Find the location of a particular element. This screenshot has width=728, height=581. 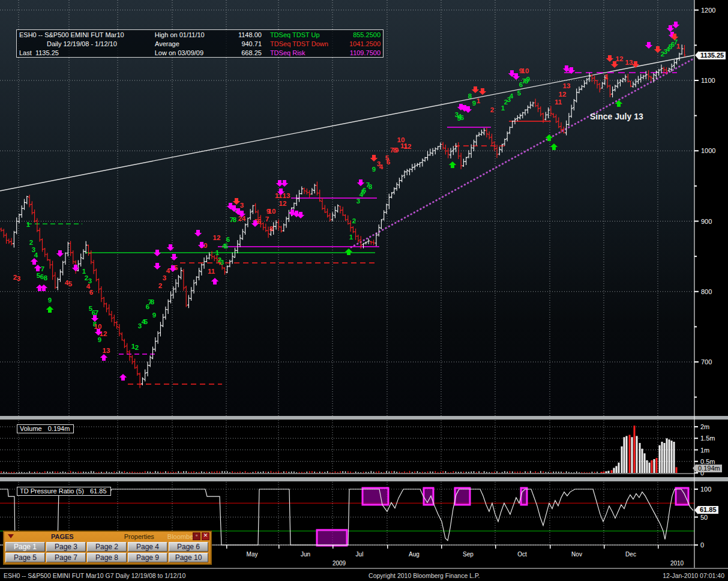

page-button-page-2: Page 2 is located at coordinates (107, 547).